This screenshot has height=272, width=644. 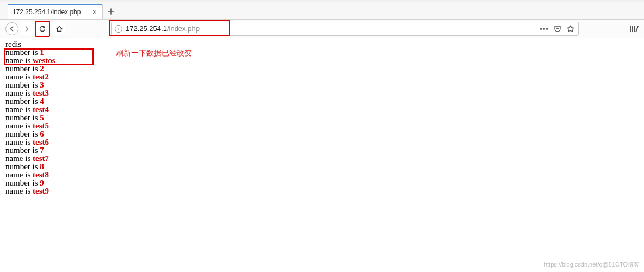 I want to click on page-header: redis, so click(x=322, y=45).